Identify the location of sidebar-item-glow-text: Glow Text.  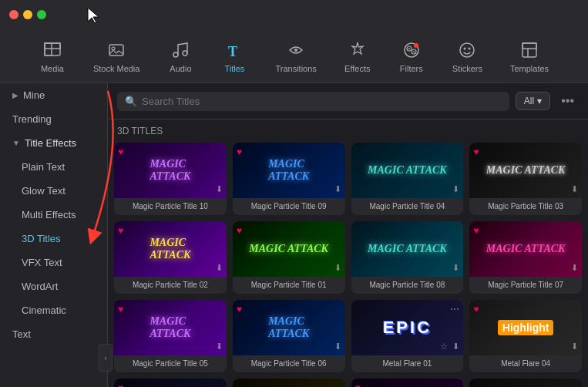
(54, 191).